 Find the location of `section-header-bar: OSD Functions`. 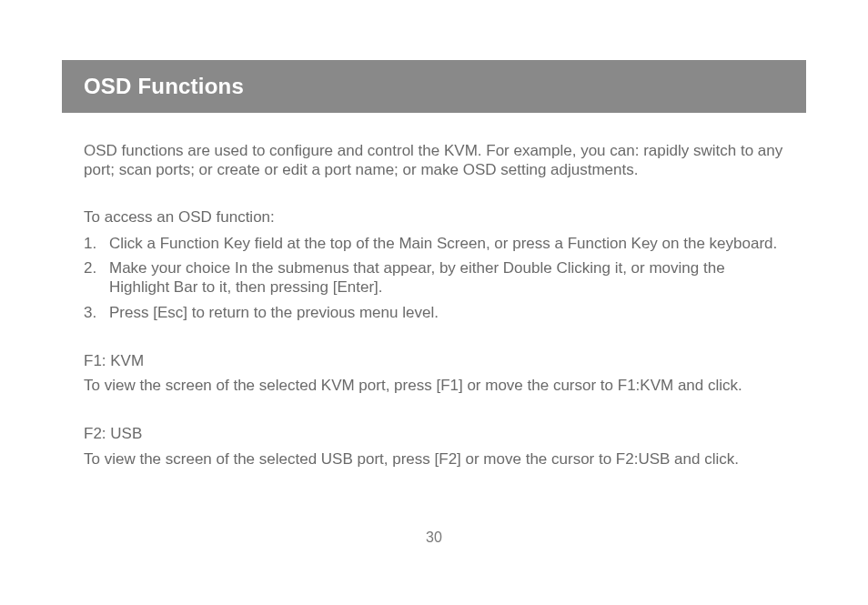

section-header-bar: OSD Functions is located at coordinates (434, 86).